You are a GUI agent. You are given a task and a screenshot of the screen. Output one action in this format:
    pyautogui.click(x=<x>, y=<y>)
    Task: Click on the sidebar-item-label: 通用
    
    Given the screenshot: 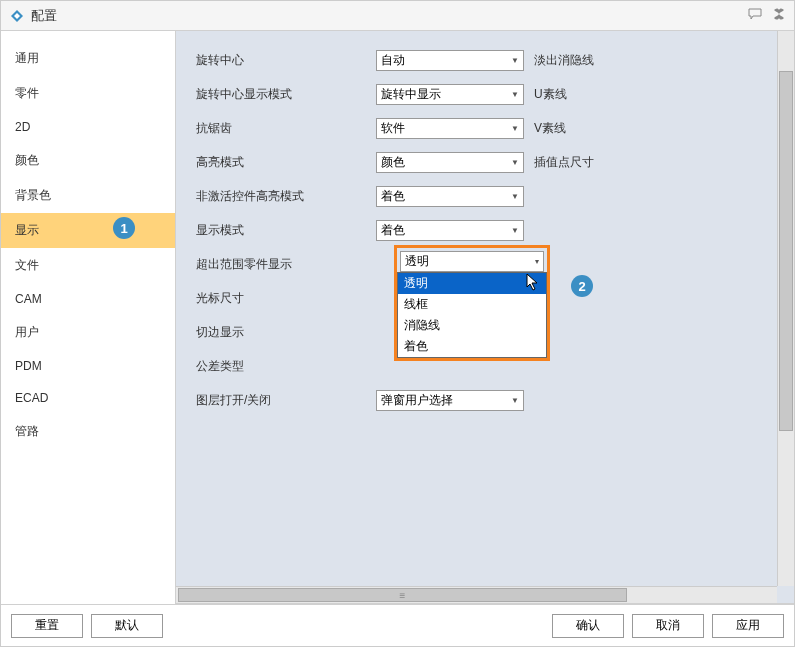 What is the action you would take?
    pyautogui.click(x=27, y=58)
    